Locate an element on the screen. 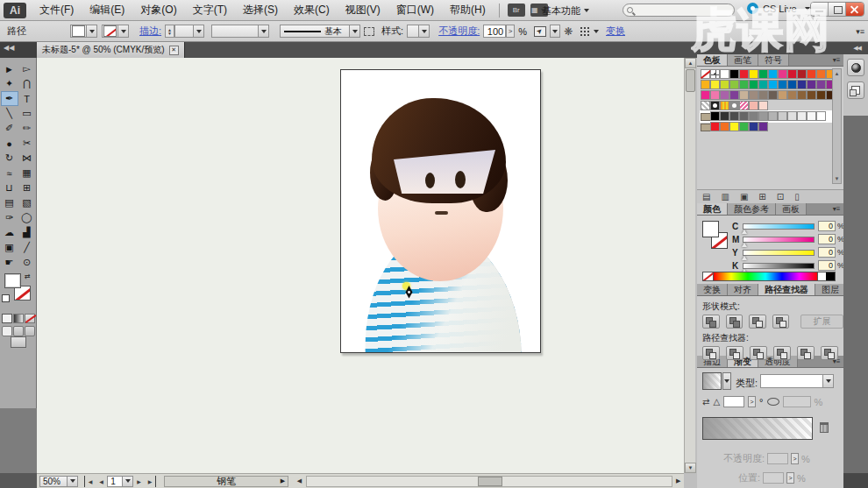  horizontal-scrollbar is located at coordinates (489, 482).